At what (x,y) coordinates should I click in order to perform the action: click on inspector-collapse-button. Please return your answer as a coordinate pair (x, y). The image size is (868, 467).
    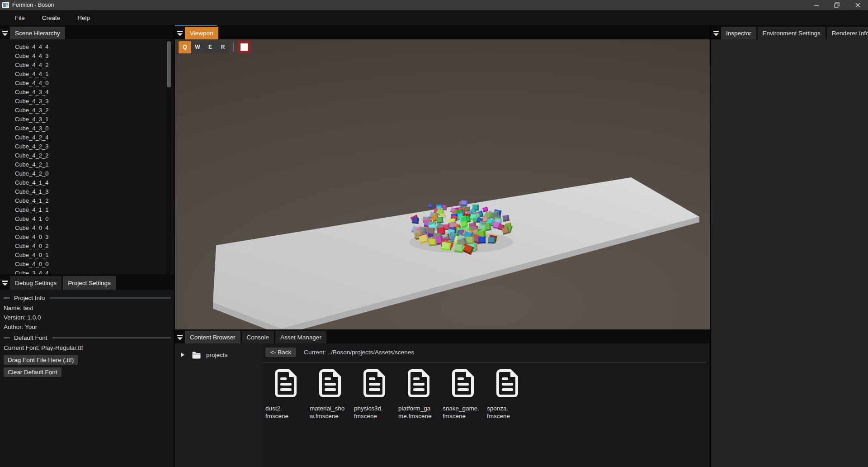
    Looking at the image, I should click on (716, 33).